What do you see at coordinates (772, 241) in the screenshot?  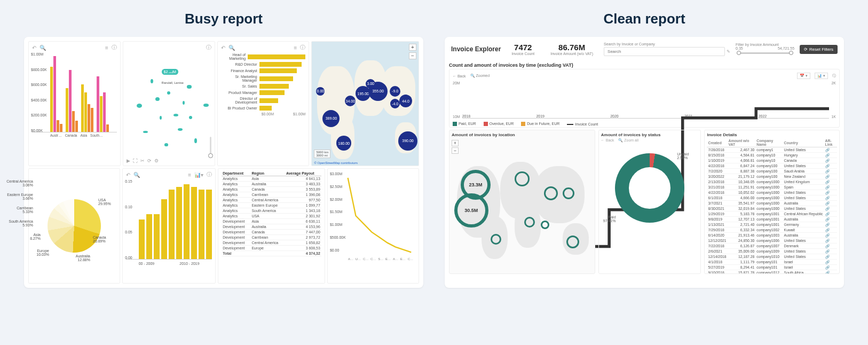 I see `table-row: 12/12/202124,850.30company1006United Sta…` at bounding box center [772, 241].